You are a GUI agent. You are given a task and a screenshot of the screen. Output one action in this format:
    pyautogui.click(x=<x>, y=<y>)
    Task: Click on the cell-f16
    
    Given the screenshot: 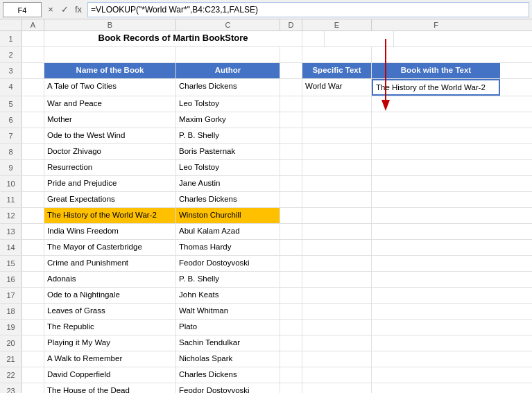 What is the action you would take?
    pyautogui.click(x=436, y=279)
    